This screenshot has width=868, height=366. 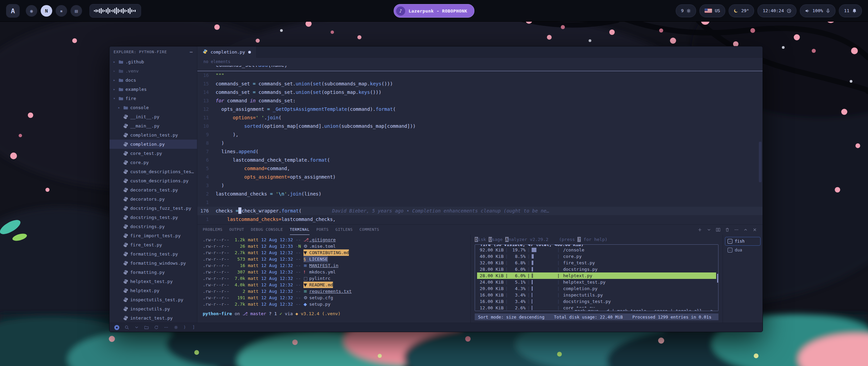 I want to click on tree-file-decorators_test.py: decorators_test.py, so click(x=153, y=190).